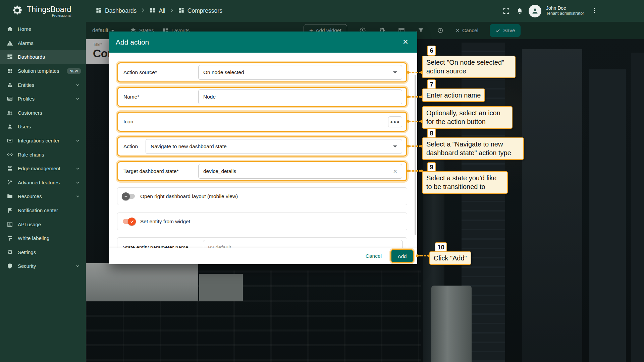 The width and height of the screenshot is (644, 362). I want to click on edge-management-icon, so click(10, 169).